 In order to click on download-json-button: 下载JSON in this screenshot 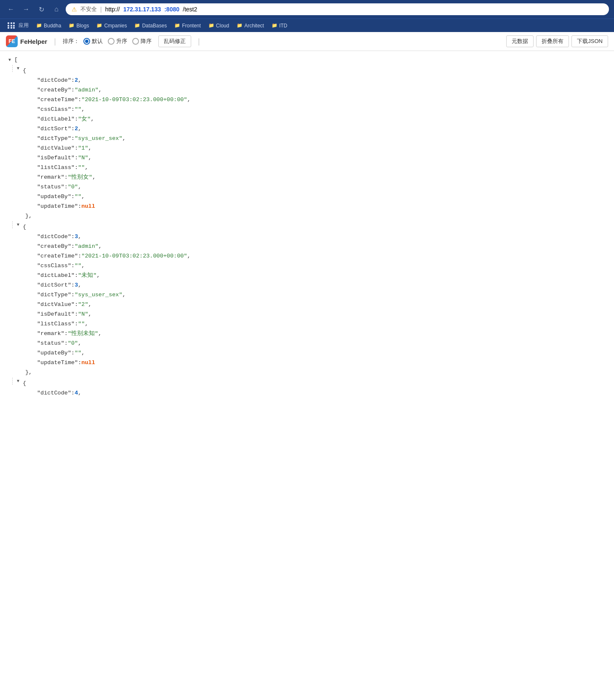, I will do `click(590, 41)`.